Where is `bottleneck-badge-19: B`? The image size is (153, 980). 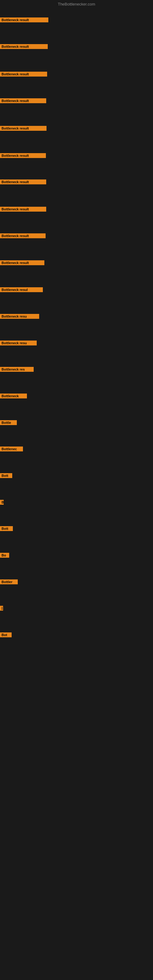
bottleneck-badge-19: B is located at coordinates (2, 502).